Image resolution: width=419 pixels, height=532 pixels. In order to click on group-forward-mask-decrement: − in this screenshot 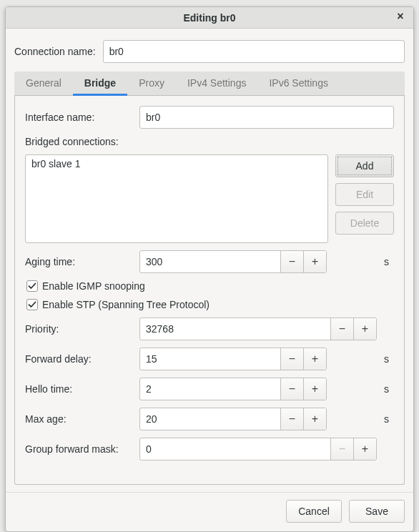, I will do `click(342, 449)`.